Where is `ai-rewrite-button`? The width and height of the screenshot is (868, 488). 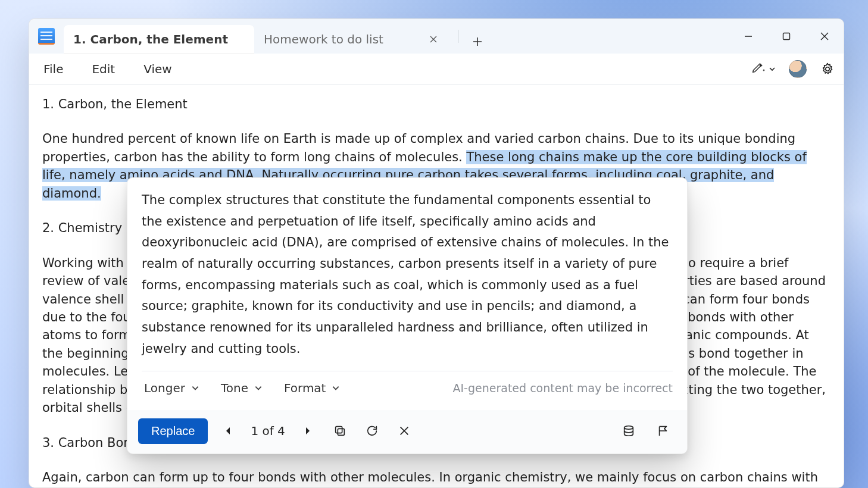 ai-rewrite-button is located at coordinates (764, 69).